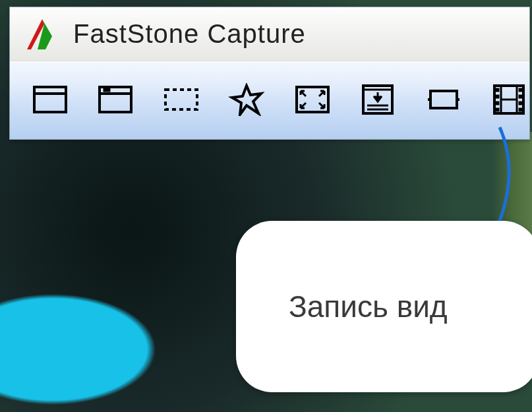 The height and width of the screenshot is (412, 532). I want to click on freehand-star-icon, so click(247, 101).